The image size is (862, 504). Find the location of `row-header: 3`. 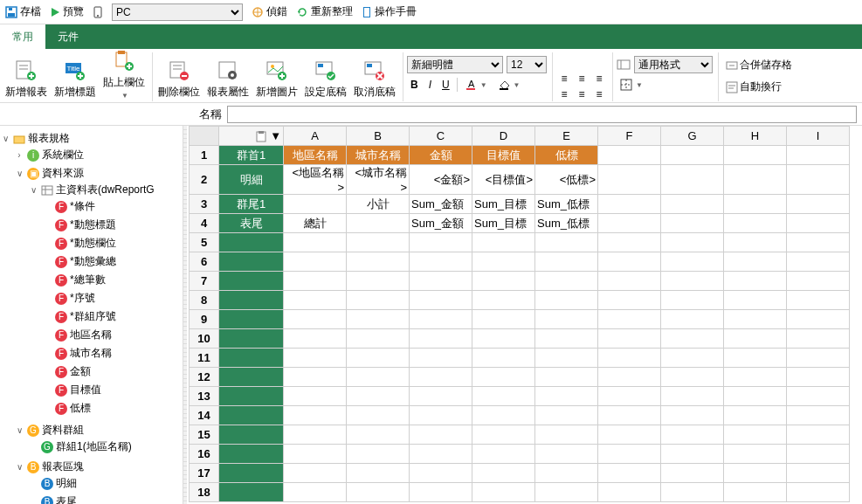

row-header: 3 is located at coordinates (204, 204).